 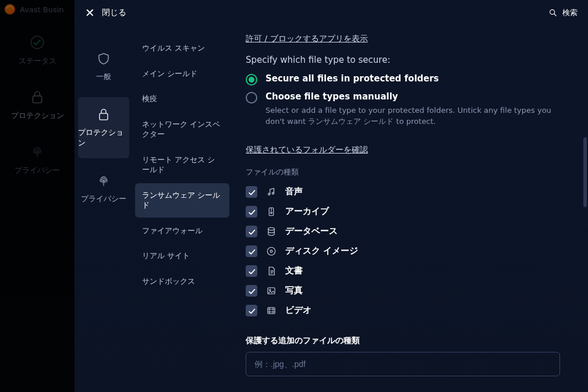 What do you see at coordinates (307, 150) in the screenshot?
I see `link-protected-folders: 保護されているフォルダーを確認` at bounding box center [307, 150].